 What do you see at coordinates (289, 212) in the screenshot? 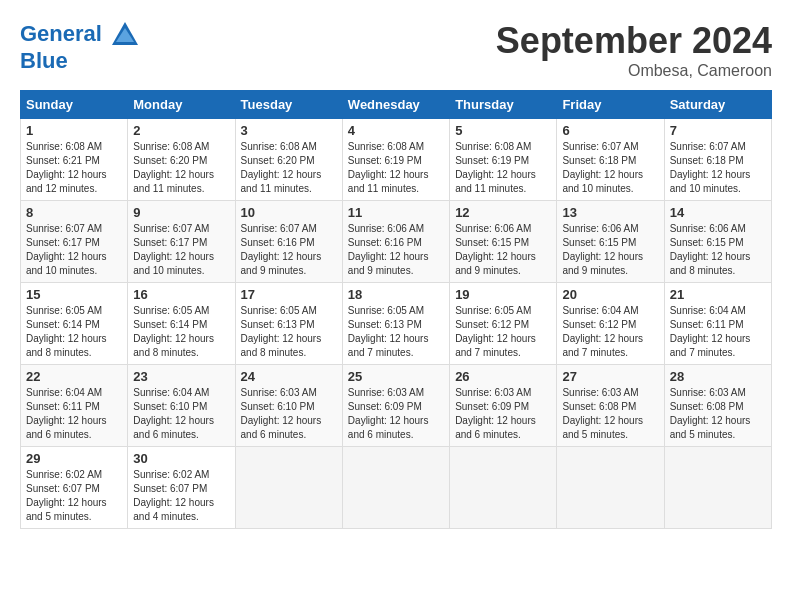
I see `day-number: 10` at bounding box center [289, 212].